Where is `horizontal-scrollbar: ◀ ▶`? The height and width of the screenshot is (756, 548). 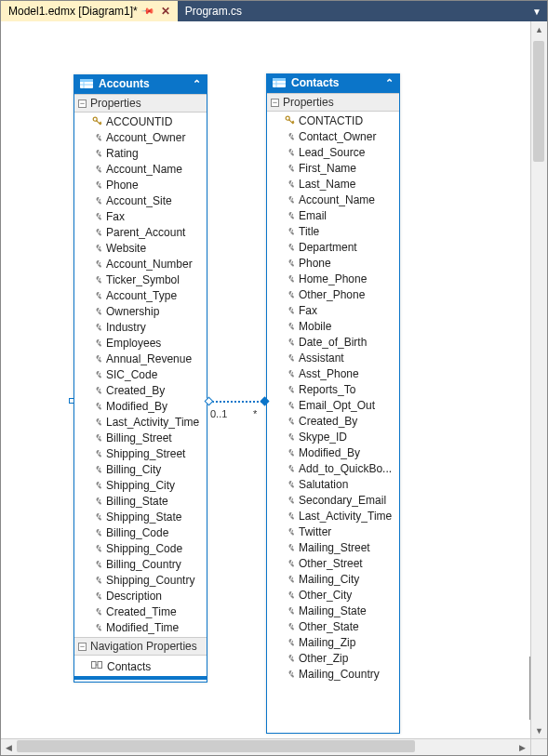
horizontal-scrollbar: ◀ ▶ is located at coordinates (266, 747).